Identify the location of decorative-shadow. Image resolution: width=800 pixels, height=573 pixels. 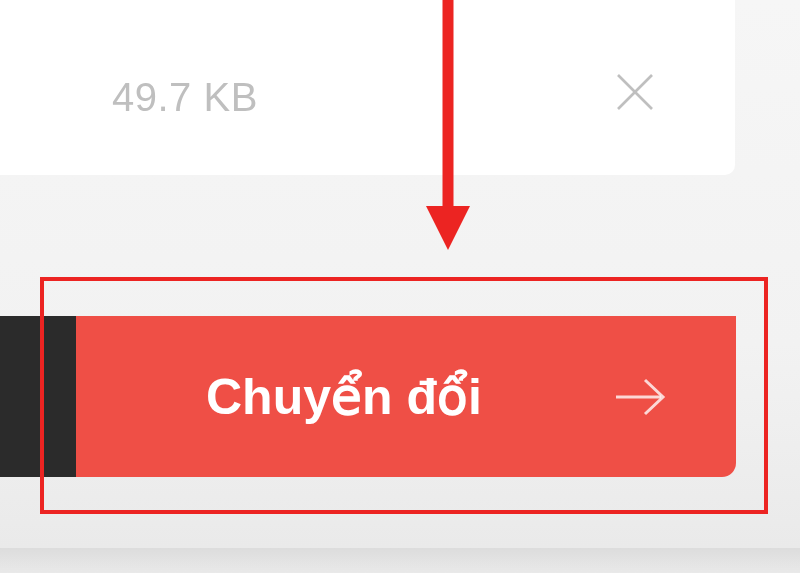
(400, 560).